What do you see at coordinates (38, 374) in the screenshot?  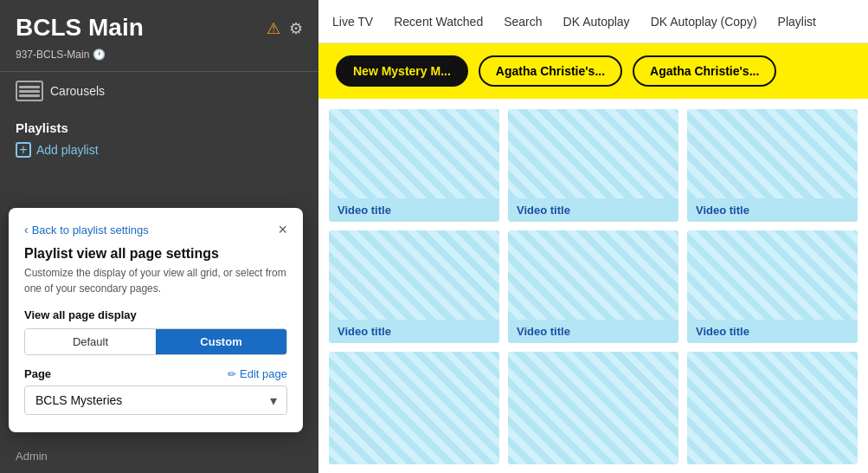 I see `page-label: Page` at bounding box center [38, 374].